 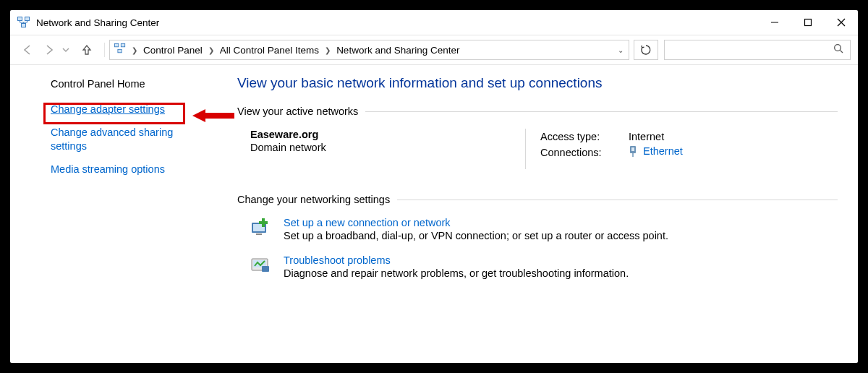 What do you see at coordinates (476, 236) in the screenshot?
I see `setup-connection-desc: Set up a broadband, dial-up, or VPN conn…` at bounding box center [476, 236].